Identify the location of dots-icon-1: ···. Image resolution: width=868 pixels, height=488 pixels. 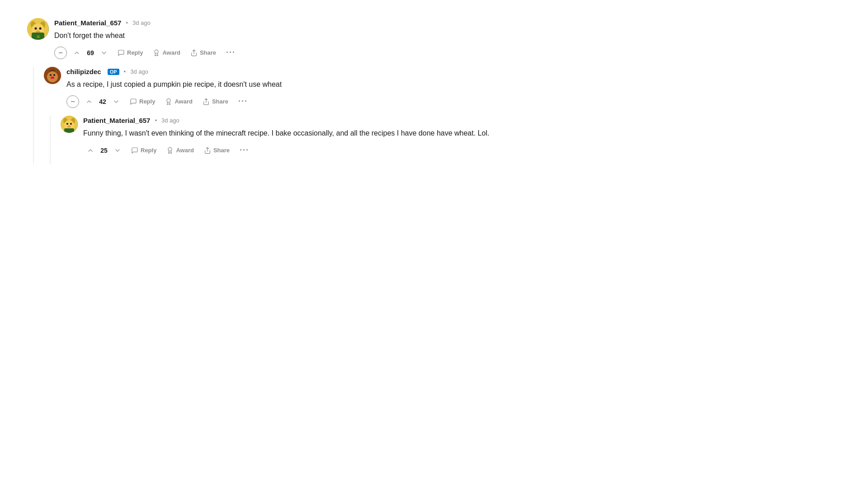
(243, 101).